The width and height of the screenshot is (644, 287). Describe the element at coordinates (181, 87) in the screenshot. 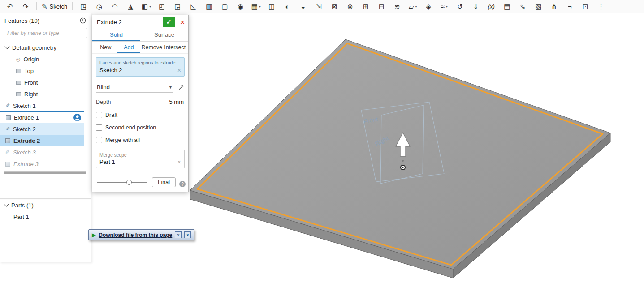

I see `flip-direction-icon` at that location.